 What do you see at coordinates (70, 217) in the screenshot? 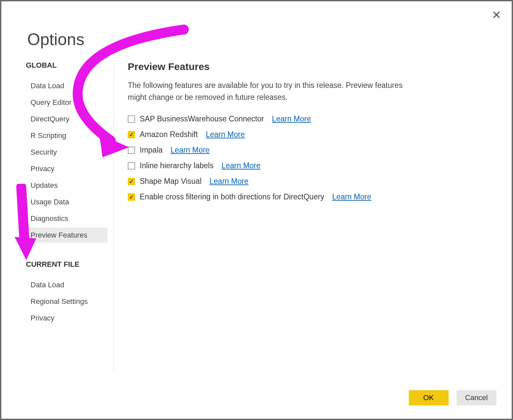
I see `sidebar: GLOBAL Data Load Query Editor DirectQuer…` at bounding box center [70, 217].